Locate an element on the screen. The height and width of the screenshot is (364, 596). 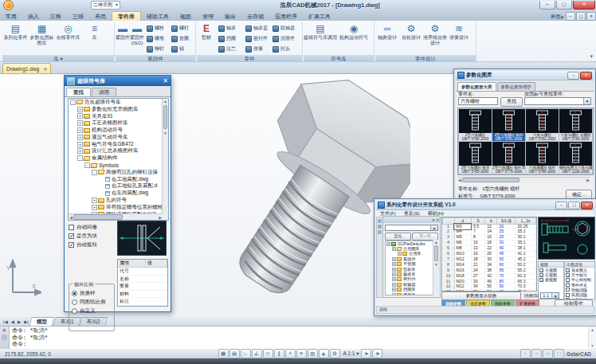
ribbon-button: 超级符号库调用 is located at coordinates (320, 38).